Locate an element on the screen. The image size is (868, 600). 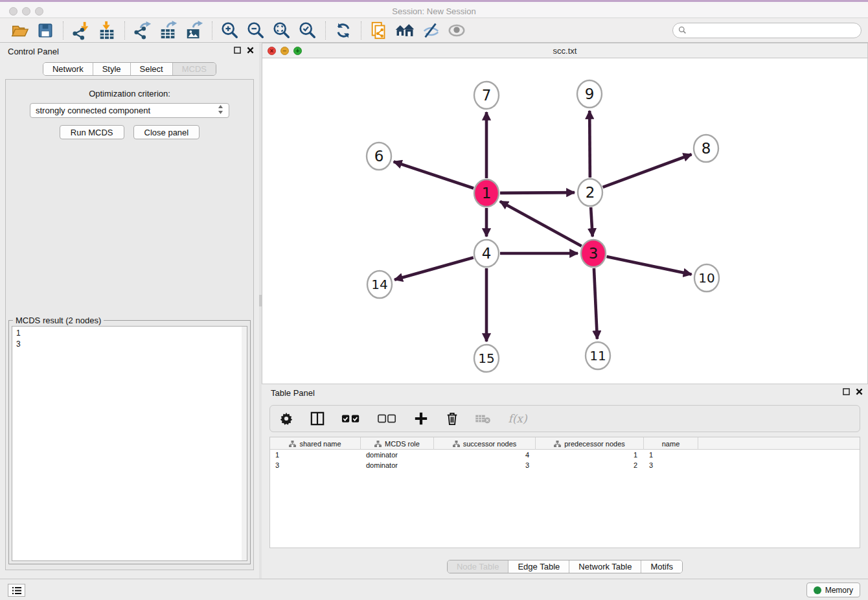
run-mcds-button: Run MCDS is located at coordinates (92, 132).